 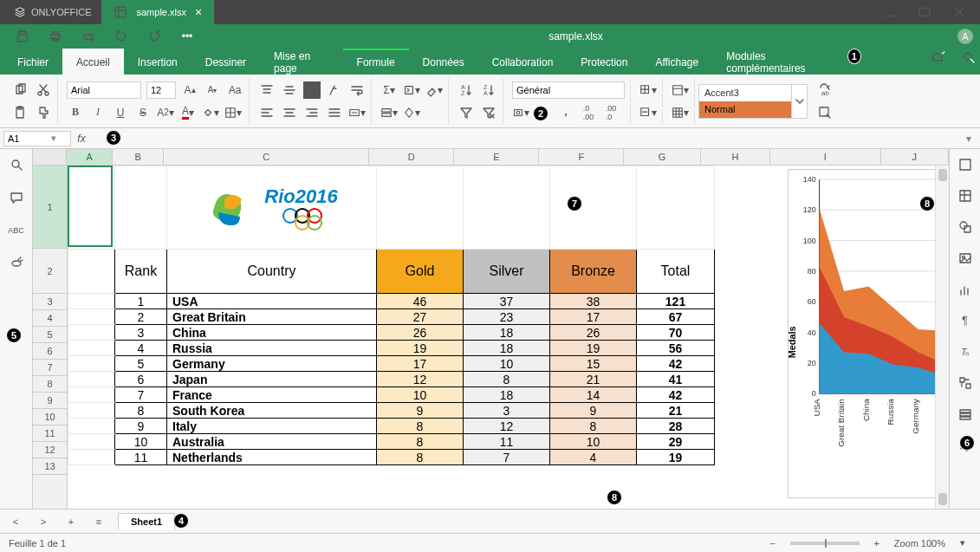 What do you see at coordinates (877, 543) in the screenshot?
I see `zoom-in-button: +` at bounding box center [877, 543].